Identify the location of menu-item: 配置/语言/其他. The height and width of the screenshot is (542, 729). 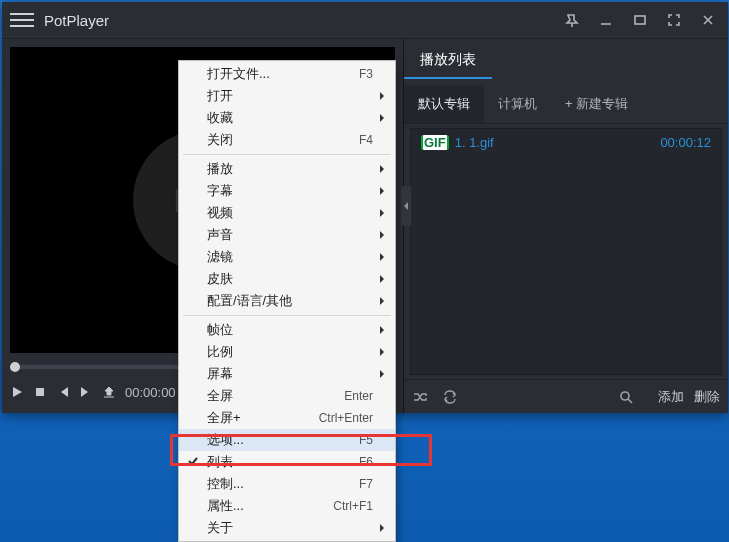
(287, 301).